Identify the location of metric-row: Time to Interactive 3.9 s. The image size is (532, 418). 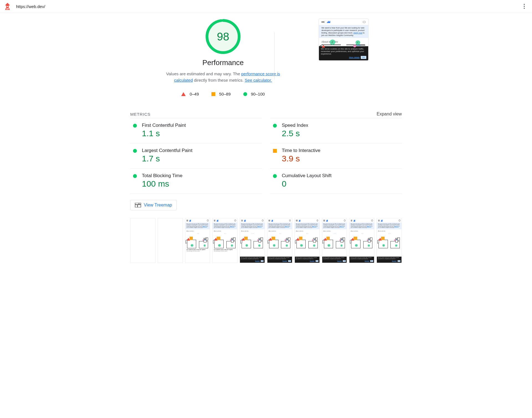
(336, 156).